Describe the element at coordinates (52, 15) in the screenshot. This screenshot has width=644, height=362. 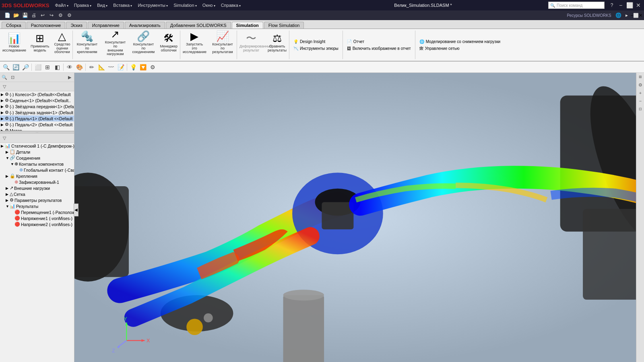
I see `qat-redo: ↪` at that location.